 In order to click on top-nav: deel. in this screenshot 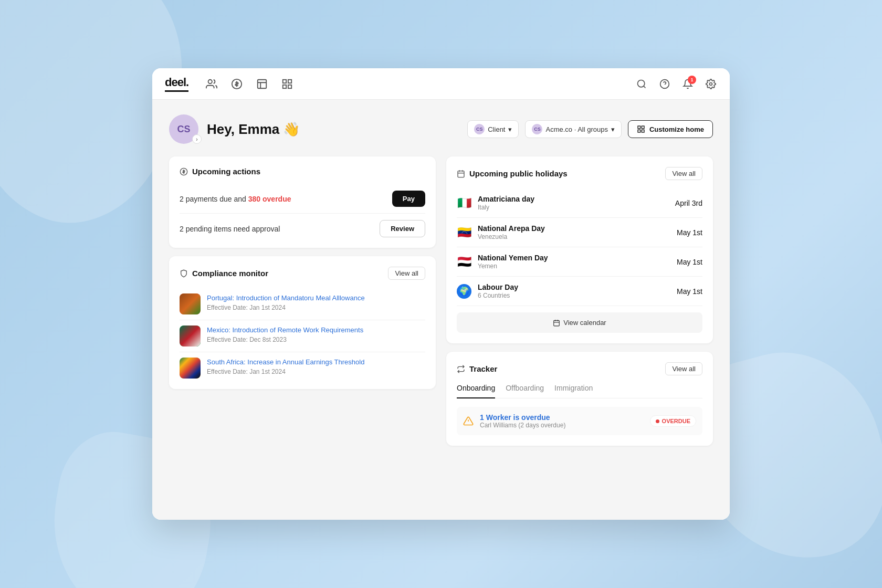, I will do `click(441, 84)`.